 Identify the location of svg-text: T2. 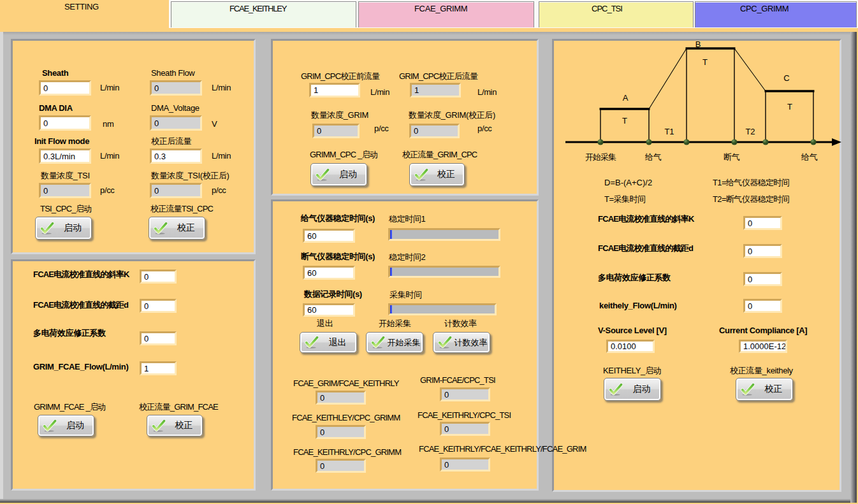
(750, 131).